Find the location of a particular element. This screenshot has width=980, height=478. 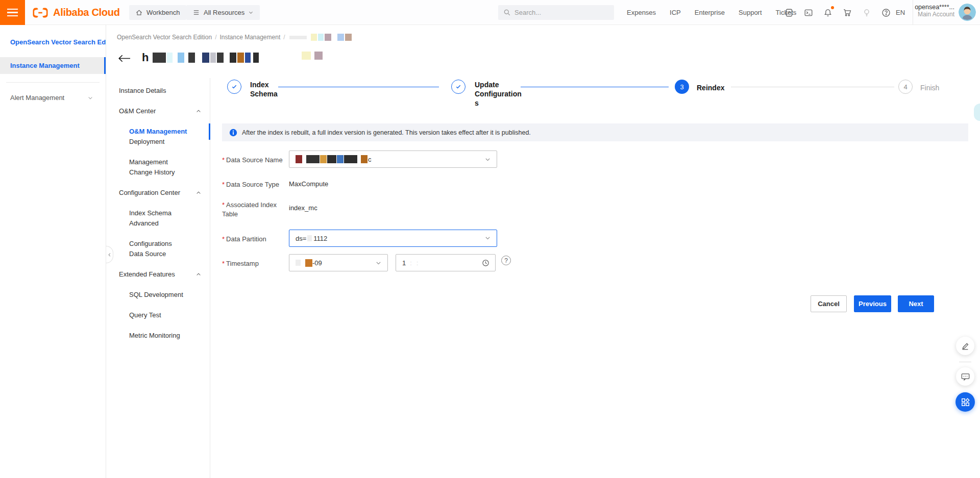

global-search is located at coordinates (556, 12).